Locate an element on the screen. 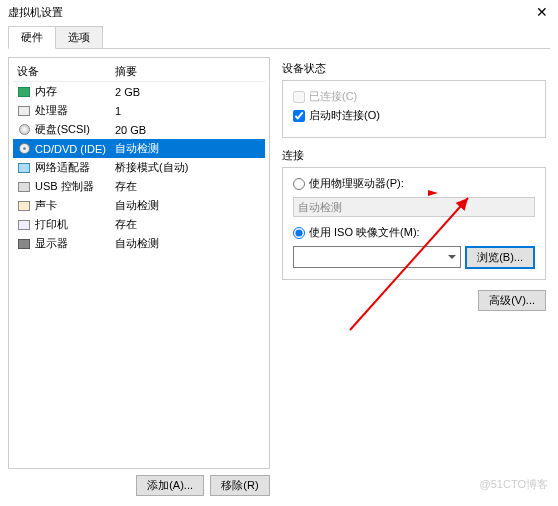 This screenshot has width=558, height=506. device-row: CD/DVD (IDE)自动检测 is located at coordinates (139, 148).